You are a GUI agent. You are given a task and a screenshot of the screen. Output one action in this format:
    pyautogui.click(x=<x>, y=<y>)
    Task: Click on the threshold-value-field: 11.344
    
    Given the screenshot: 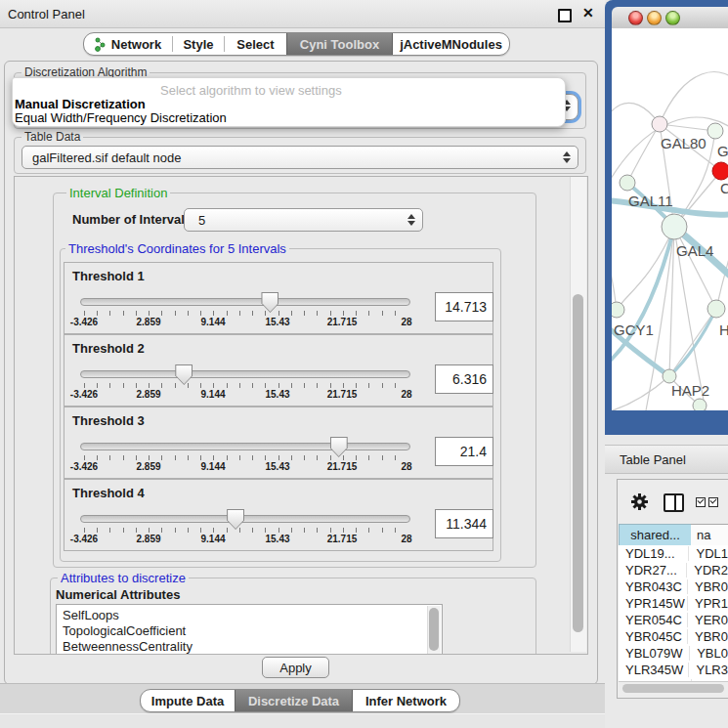 What is the action you would take?
    pyautogui.click(x=464, y=524)
    